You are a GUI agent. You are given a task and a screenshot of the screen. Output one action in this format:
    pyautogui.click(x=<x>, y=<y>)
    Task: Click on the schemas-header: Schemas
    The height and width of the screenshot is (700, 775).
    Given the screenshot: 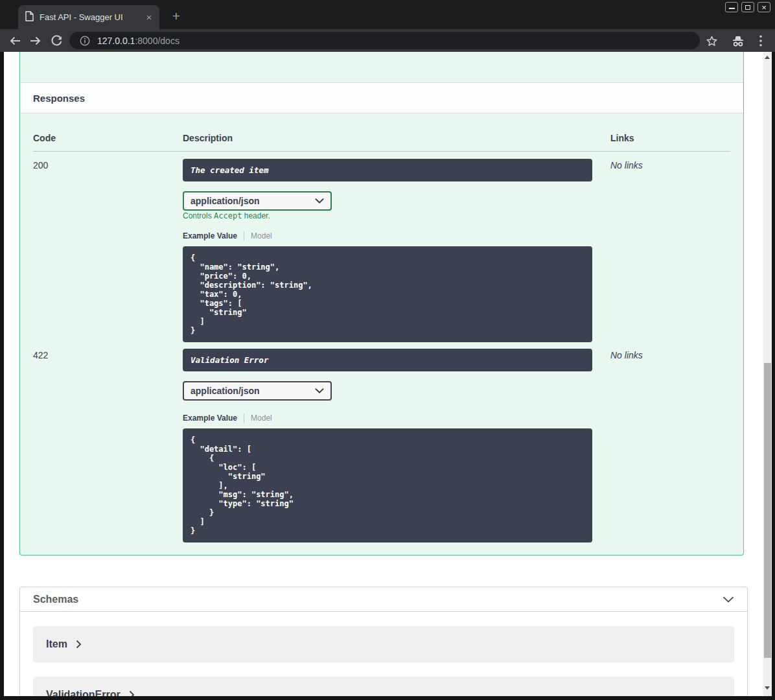 What is the action you would take?
    pyautogui.click(x=384, y=600)
    